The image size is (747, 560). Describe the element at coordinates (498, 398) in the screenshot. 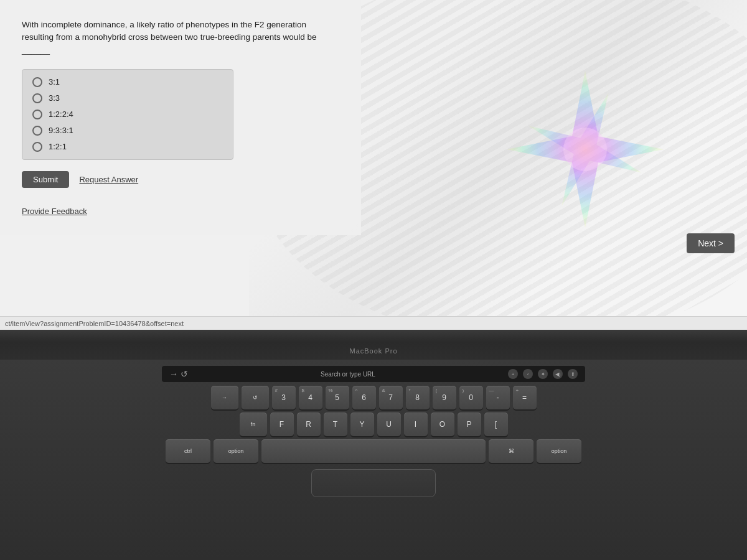

I see `key-minus: — -` at that location.